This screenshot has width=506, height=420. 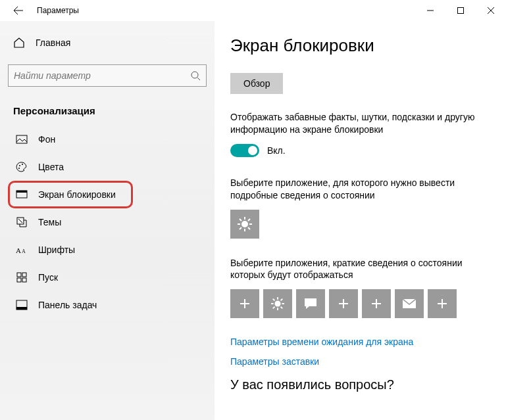 What do you see at coordinates (361, 304) in the screenshot?
I see `quick-apps-row` at bounding box center [361, 304].